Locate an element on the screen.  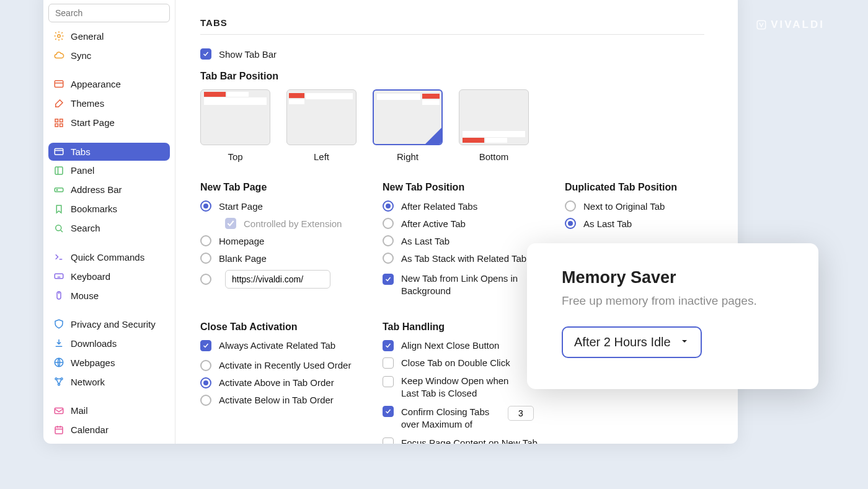
focus-content-label: Focus Page Content on New Tab is located at coordinates (469, 441).